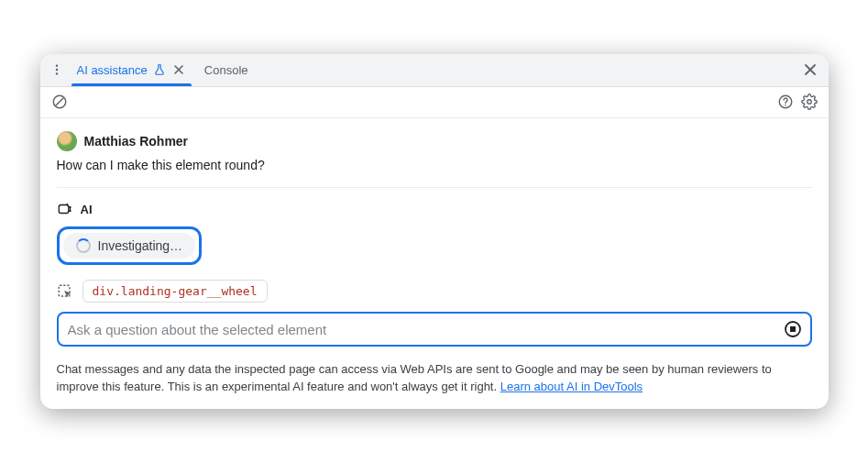  Describe the element at coordinates (65, 209) in the screenshot. I see `ai-sparkle-icon` at that location.